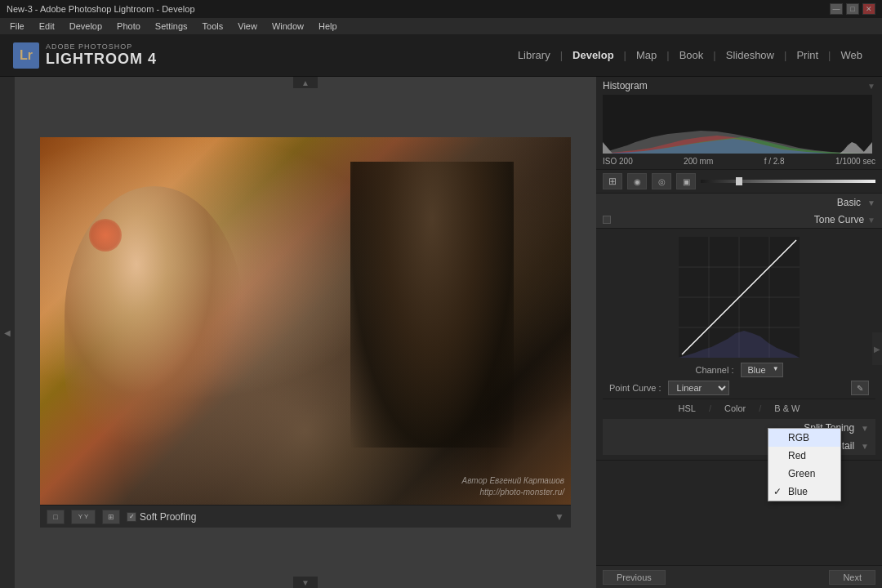 The height and width of the screenshot is (588, 882). Describe the element at coordinates (788, 181) in the screenshot. I see `brush-slider-container` at that location.